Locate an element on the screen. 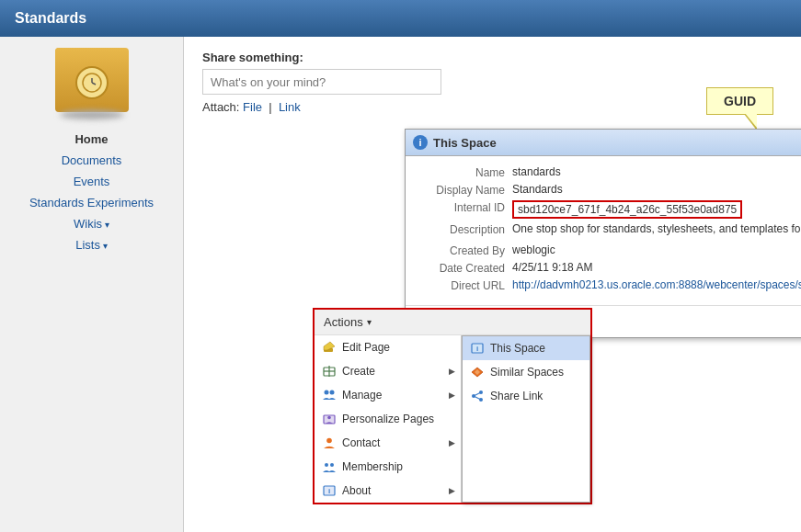 Image resolution: width=801 pixels, height=532 pixels. similar-spaces-icon is located at coordinates (477, 372).